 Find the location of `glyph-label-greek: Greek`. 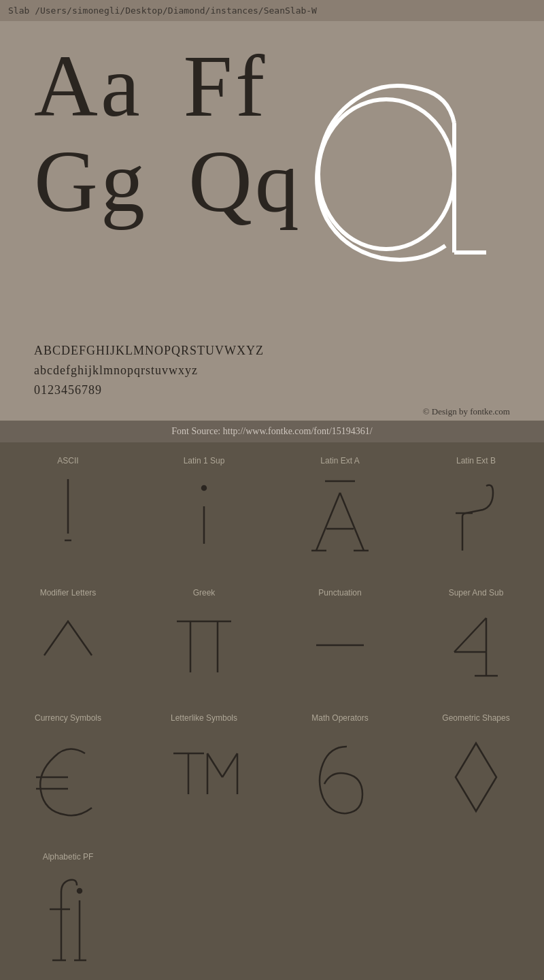

glyph-label-greek: Greek is located at coordinates (204, 593).